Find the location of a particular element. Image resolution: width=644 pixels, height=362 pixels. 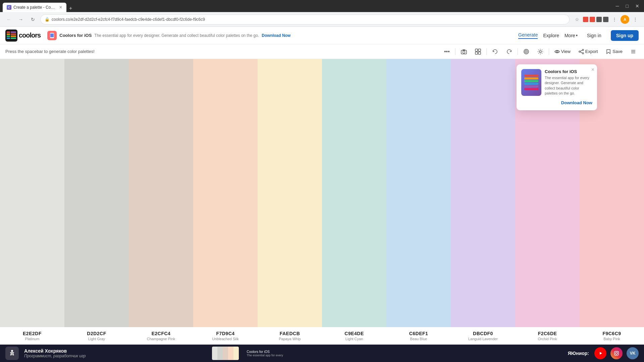

extension-icon-red is located at coordinates (586, 19).